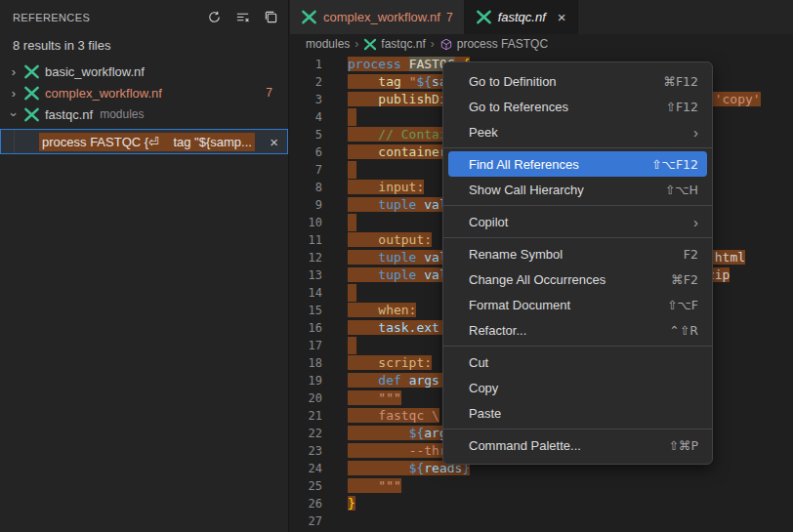 The width and height of the screenshot is (793, 532). What do you see at coordinates (488, 223) in the screenshot?
I see `menu-item-label: Copilot` at bounding box center [488, 223].